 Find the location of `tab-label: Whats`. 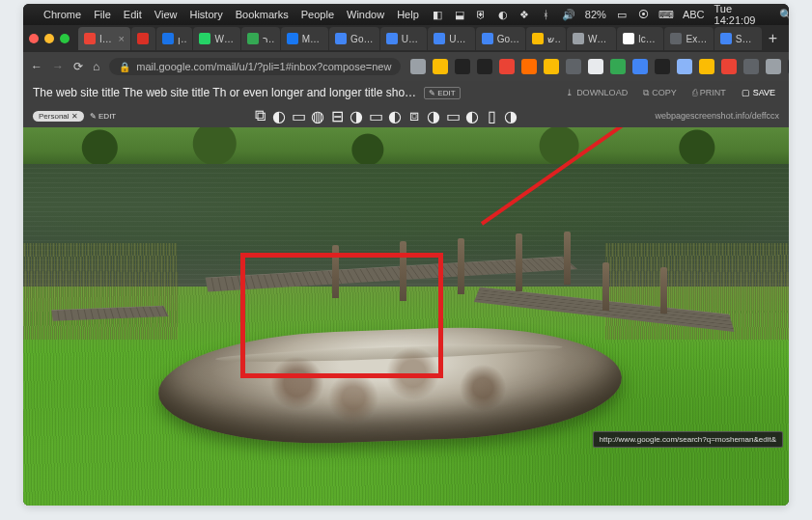

tab-label: Whats is located at coordinates (224, 39).